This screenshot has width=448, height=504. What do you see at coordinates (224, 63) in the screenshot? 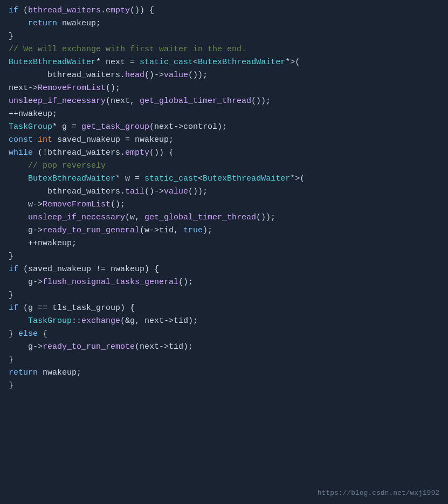
I see `code-line: ButexBthreadWaiter* next = static_cast<B…` at bounding box center [224, 63].